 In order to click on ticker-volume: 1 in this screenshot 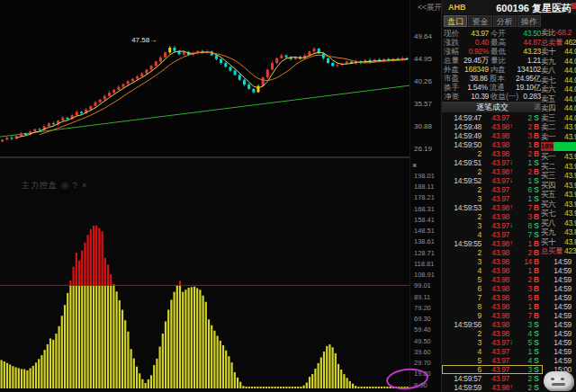, I will do `click(524, 271)`.